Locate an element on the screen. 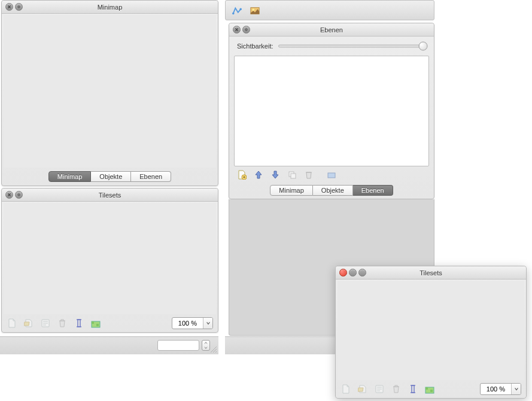  new-layer-icon is located at coordinates (242, 175).